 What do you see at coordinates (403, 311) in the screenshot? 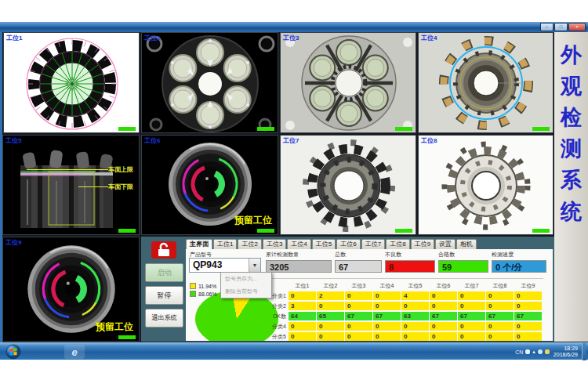
I see `results-table: 工位1工位2工位3工位4工位5工位6工位7工位8工位9分类1020040000分…` at bounding box center [403, 311].